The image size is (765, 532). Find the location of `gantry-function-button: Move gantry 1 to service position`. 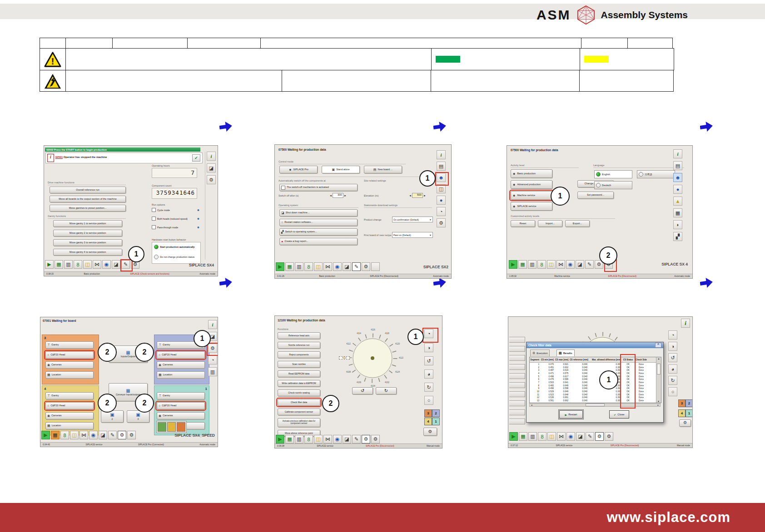

gantry-function-button: Move gantry 1 to service position is located at coordinates (88, 223).